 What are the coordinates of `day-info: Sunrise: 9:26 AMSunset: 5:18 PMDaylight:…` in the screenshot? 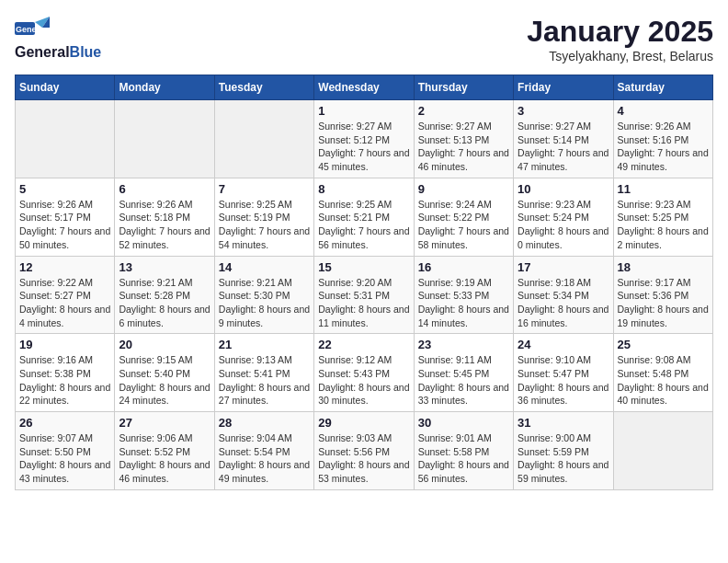 It's located at (164, 224).